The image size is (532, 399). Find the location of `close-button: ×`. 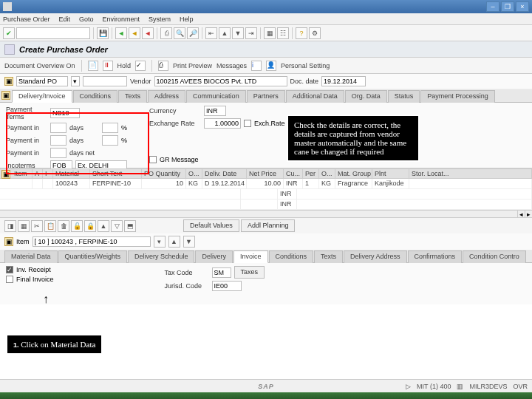

close-button: × is located at coordinates (522, 7).